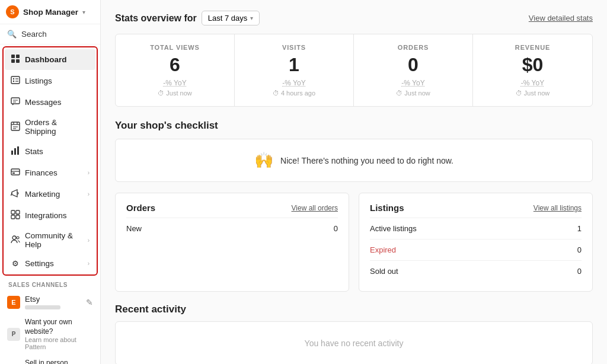 Image resolution: width=607 pixels, height=364 pixels. I want to click on view-all-orders-link: View all orders, so click(315, 208).